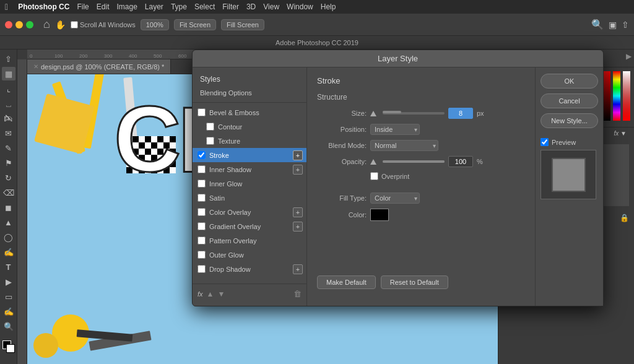  Describe the element at coordinates (570, 101) in the screenshot. I see `cancel-button: Cancel` at that location.